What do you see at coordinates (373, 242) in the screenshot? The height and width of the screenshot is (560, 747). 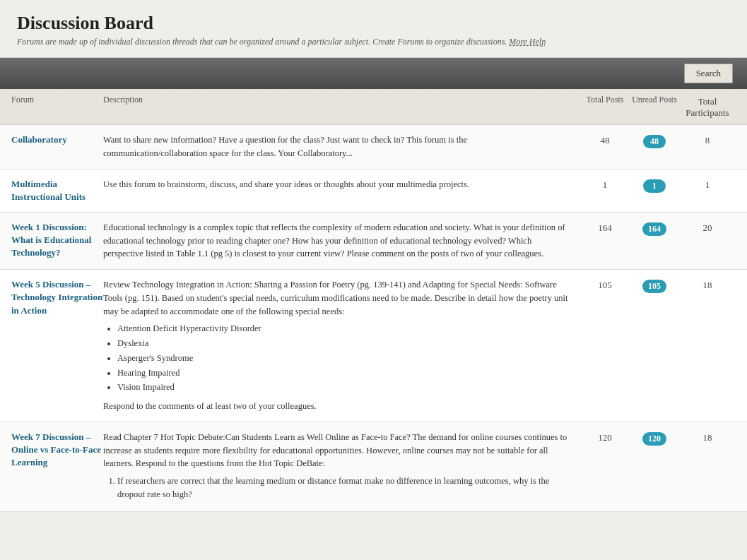 I see `table-row: Week 1 Discussion: What is Educational T…` at bounding box center [373, 242].